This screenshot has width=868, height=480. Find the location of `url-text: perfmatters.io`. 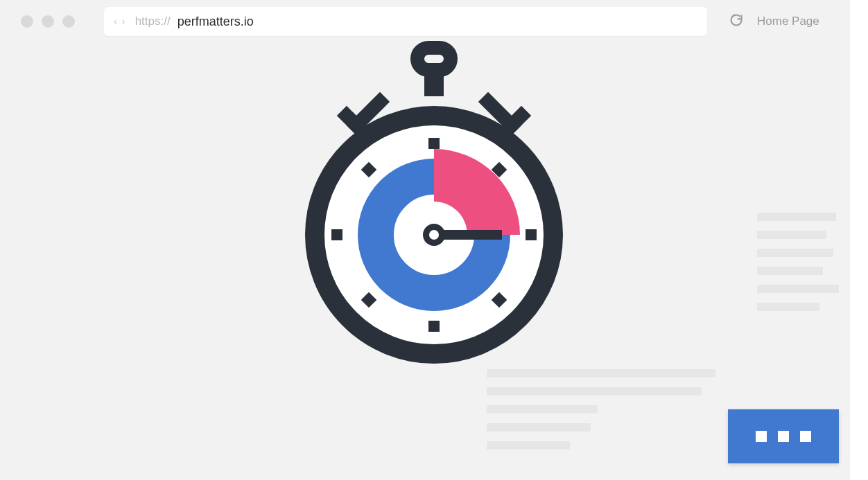

url-text: perfmatters.io is located at coordinates (216, 22).